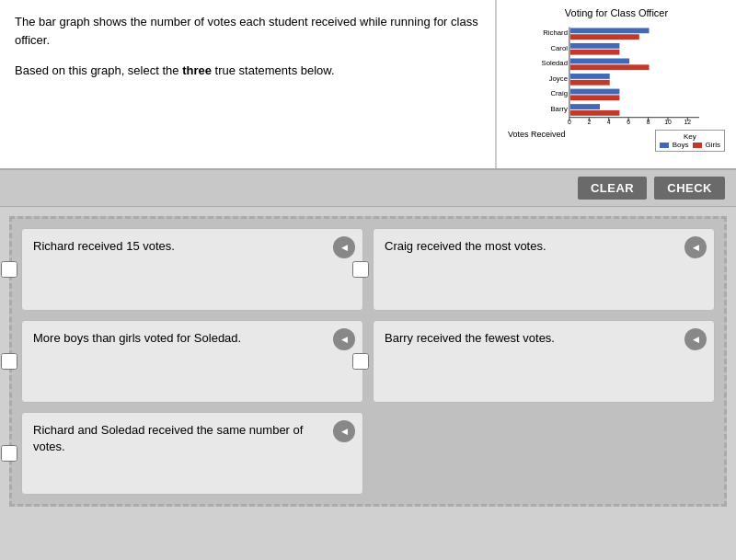 The width and height of the screenshot is (736, 560). I want to click on card-wrapper-4: Barry received the fewest votes., so click(544, 361).